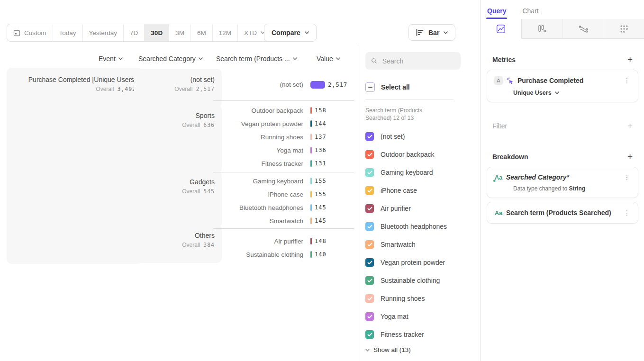  What do you see at coordinates (180, 33) in the screenshot?
I see `date-range-3m: 3M` at bounding box center [180, 33].